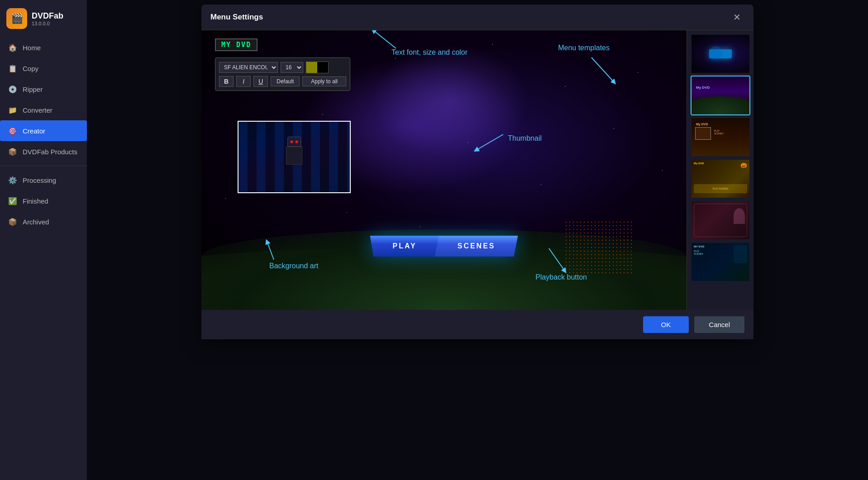 The width and height of the screenshot is (868, 480). Describe the element at coordinates (31, 69) in the screenshot. I see `sidebar-item-label: Copy` at that location.